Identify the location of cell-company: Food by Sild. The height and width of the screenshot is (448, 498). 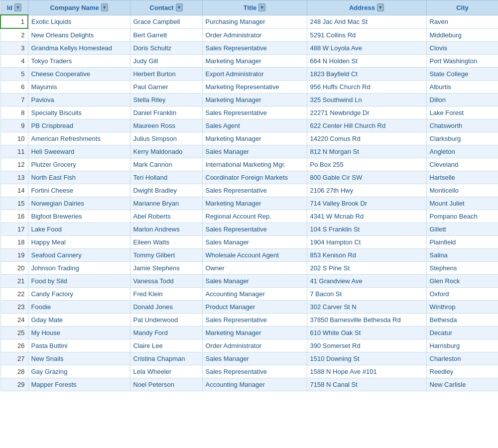
(79, 281).